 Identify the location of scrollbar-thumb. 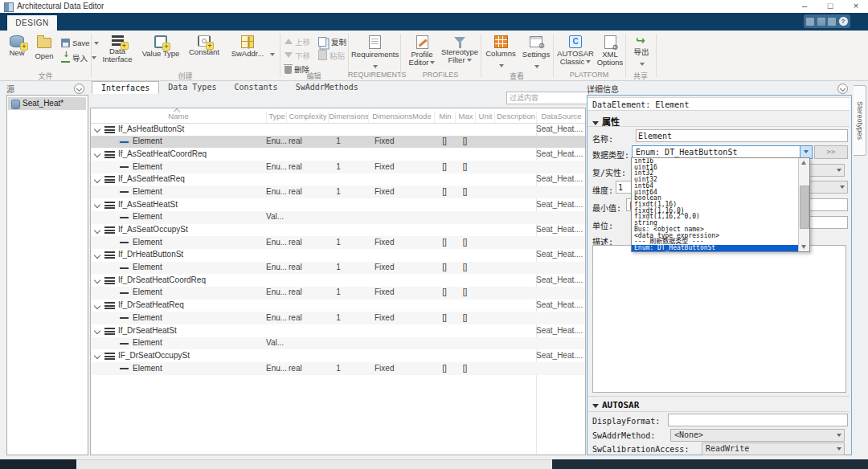
(805, 207).